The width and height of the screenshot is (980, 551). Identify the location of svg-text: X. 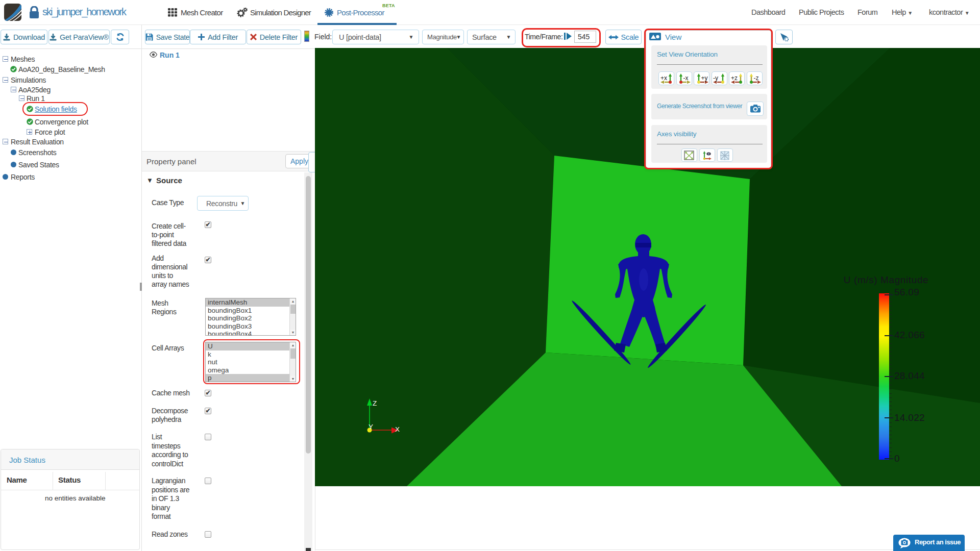
(397, 430).